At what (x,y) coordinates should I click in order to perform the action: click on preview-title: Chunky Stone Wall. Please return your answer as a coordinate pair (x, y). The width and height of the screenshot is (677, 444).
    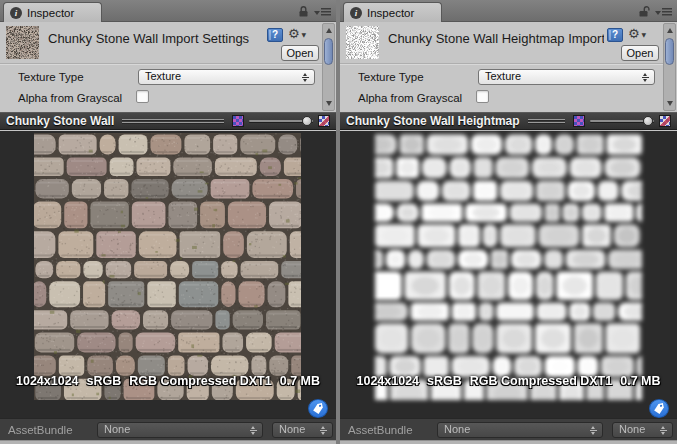
    Looking at the image, I should click on (60, 121).